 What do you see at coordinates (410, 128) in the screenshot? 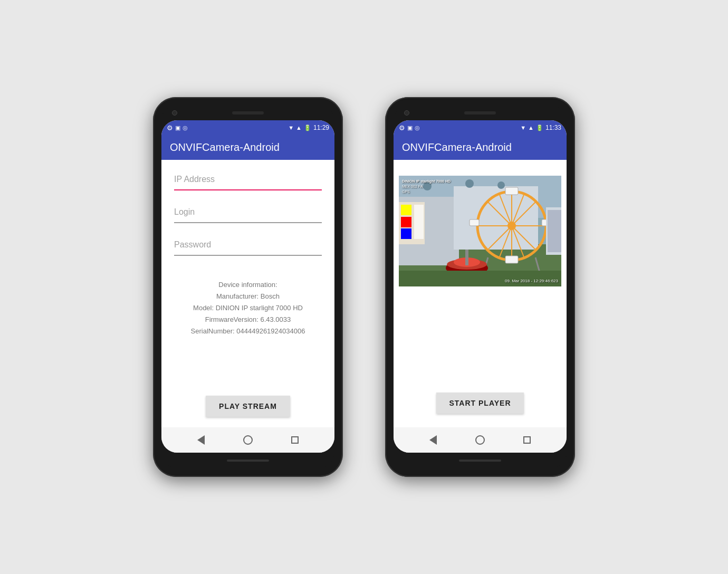
I see `sim-icon-2: ▣` at bounding box center [410, 128].